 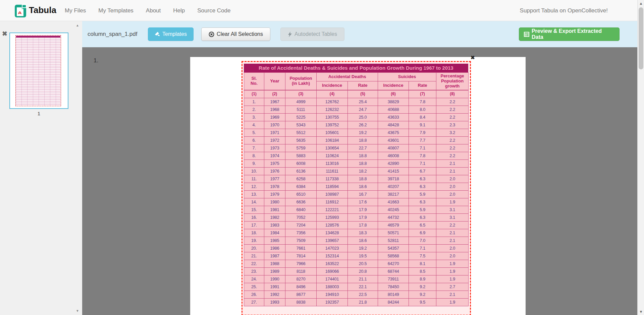 What do you see at coordinates (21, 10) in the screenshot?
I see `tabula-logo-icon` at bounding box center [21, 10].